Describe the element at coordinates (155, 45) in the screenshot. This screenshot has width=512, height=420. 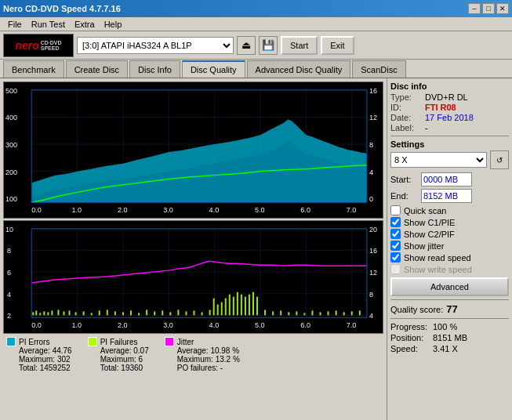
I see `drive-select: [3:0] ATAPI iHAS324 A BL1P` at that location.